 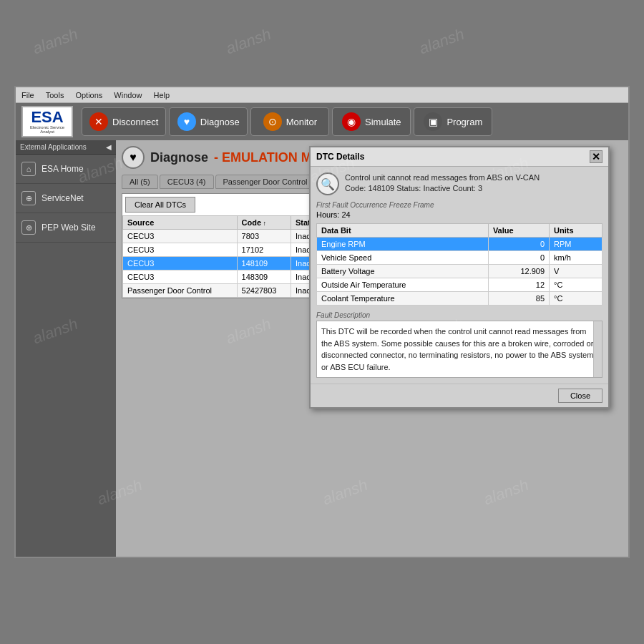 What do you see at coordinates (99, 122) in the screenshot?
I see `disconnect-icon: ✕` at bounding box center [99, 122].